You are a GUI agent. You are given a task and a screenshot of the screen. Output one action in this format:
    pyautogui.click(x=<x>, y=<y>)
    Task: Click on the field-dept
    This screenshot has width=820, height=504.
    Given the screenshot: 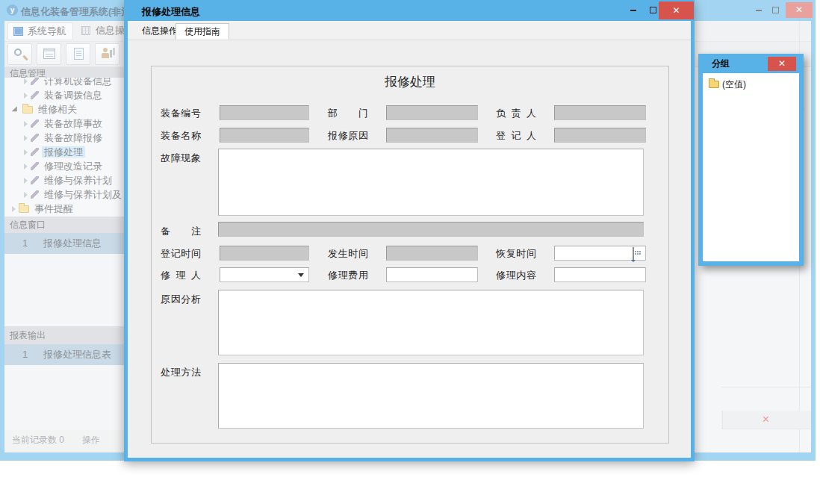 What is the action you would take?
    pyautogui.click(x=432, y=113)
    